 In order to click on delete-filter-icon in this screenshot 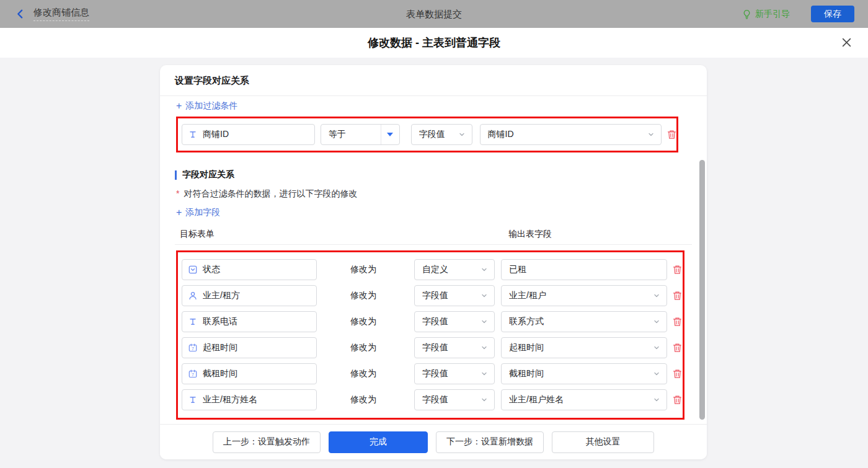, I will do `click(672, 135)`.